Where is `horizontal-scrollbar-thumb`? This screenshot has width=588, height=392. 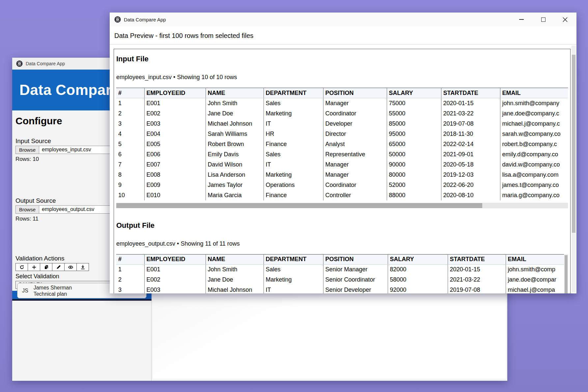 horizontal-scrollbar-thumb is located at coordinates (299, 206).